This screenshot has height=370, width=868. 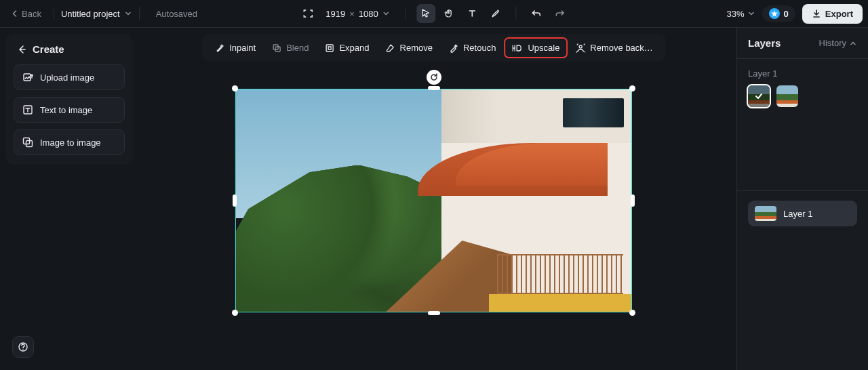 What do you see at coordinates (410, 47) in the screenshot?
I see `remove-button: Remove` at bounding box center [410, 47].